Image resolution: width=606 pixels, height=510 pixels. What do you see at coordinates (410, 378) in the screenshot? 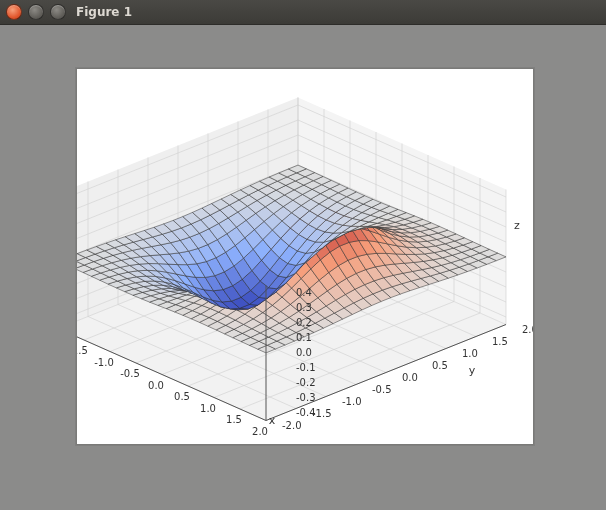
I see `y-tick: 0.0` at bounding box center [410, 378].